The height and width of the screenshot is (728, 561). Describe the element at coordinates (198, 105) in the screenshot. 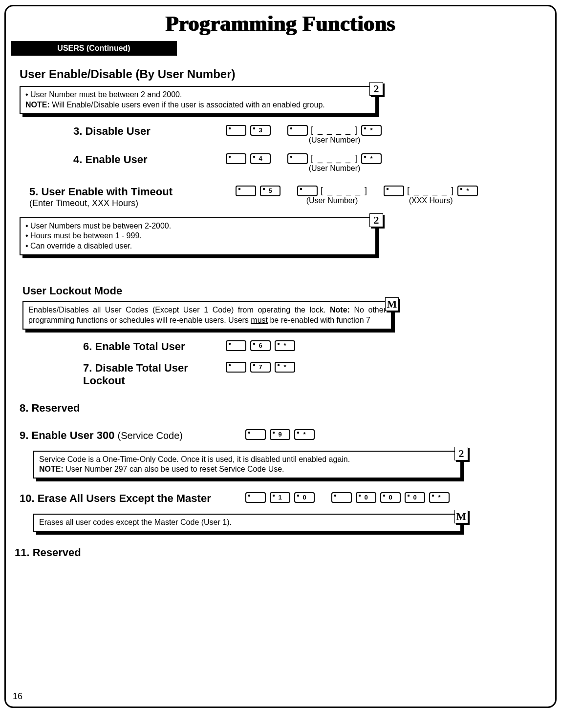

I see `note-line2: NOTE: Will Enable/Disable users even if …` at that location.